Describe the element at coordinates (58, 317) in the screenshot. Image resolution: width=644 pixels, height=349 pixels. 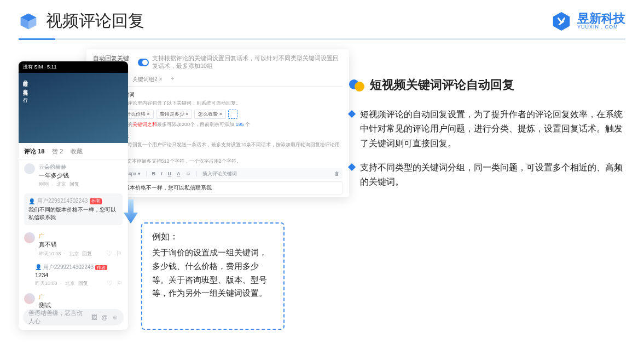
I see `comment-placeholder: 善语结善缘，恶言伤人心` at that location.